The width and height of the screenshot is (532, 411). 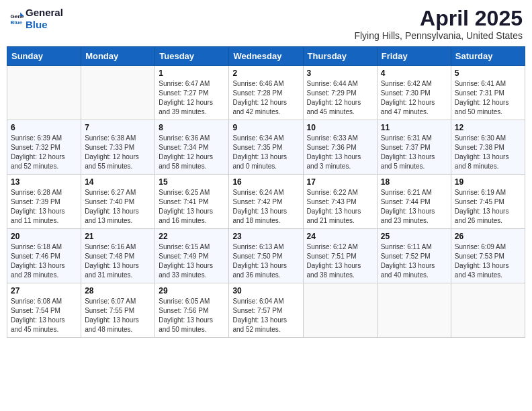 I want to click on day-number: 2, so click(x=266, y=73).